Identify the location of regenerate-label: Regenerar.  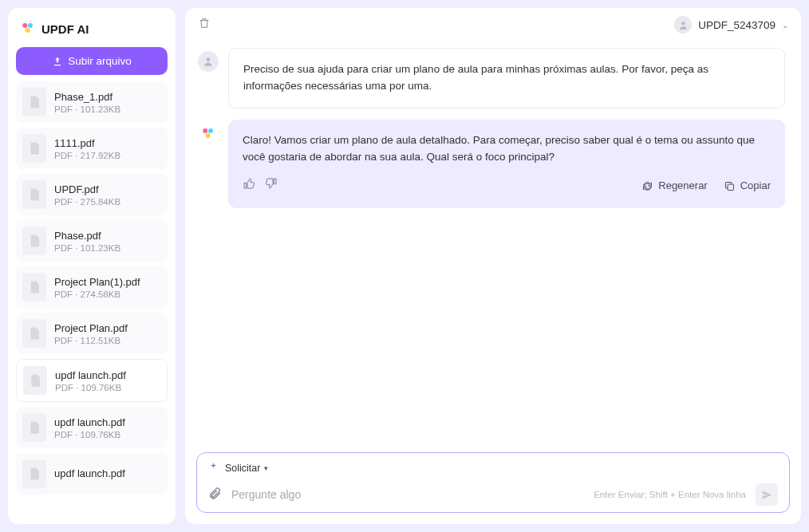
(683, 186).